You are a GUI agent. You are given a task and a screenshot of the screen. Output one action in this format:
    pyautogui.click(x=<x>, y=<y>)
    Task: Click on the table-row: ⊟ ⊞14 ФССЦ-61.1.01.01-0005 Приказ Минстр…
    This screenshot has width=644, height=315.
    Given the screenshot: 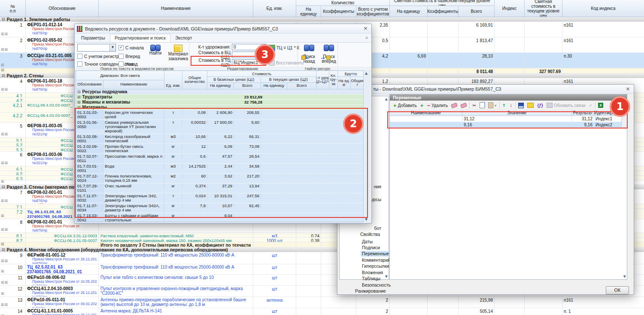 What is the action you would take?
    pyautogui.click(x=322, y=312)
    